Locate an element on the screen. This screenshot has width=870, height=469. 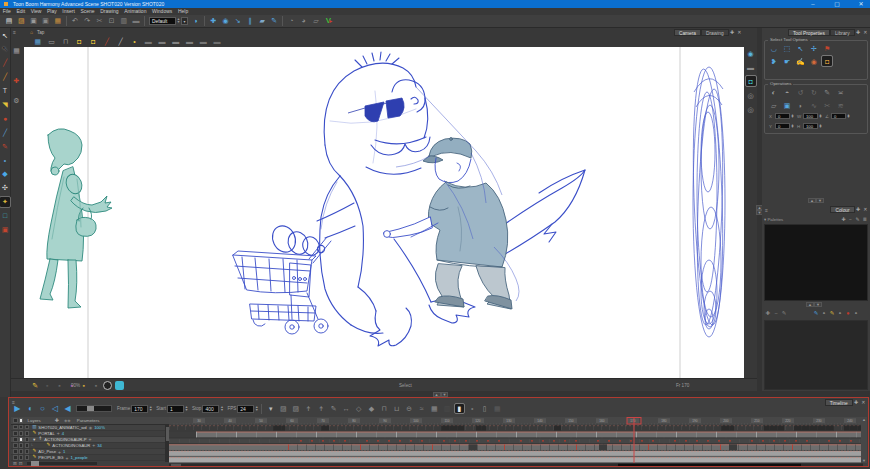
line-tool: ╱ is located at coordinates (5, 132).